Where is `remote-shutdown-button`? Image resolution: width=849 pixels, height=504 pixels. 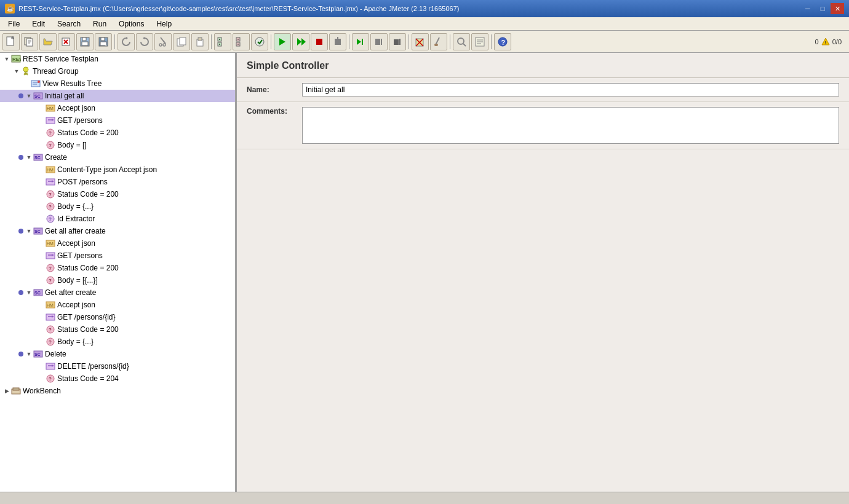 remote-shutdown-button is located at coordinates (397, 42).